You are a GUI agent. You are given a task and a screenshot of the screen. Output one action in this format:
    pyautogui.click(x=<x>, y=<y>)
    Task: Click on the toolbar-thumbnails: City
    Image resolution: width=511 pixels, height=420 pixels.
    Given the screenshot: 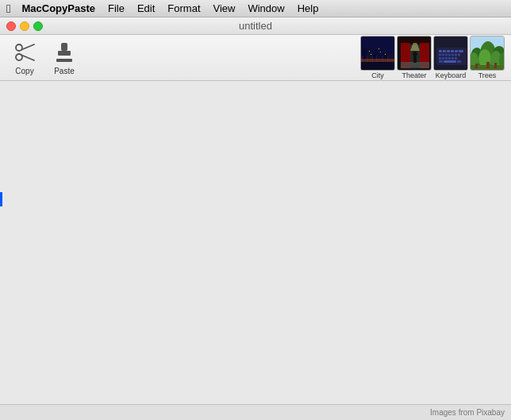 What is the action you would take?
    pyautogui.click(x=432, y=57)
    